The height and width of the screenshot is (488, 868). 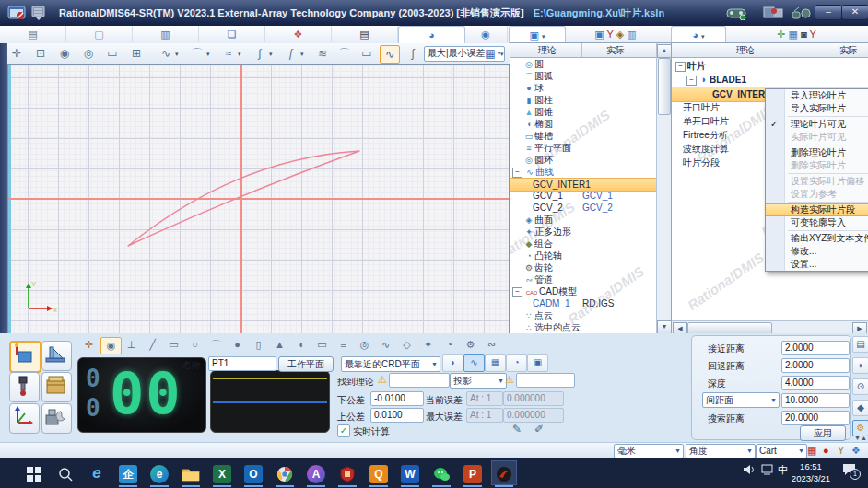 I want to click on powerpoint-icon: P, so click(x=473, y=473).